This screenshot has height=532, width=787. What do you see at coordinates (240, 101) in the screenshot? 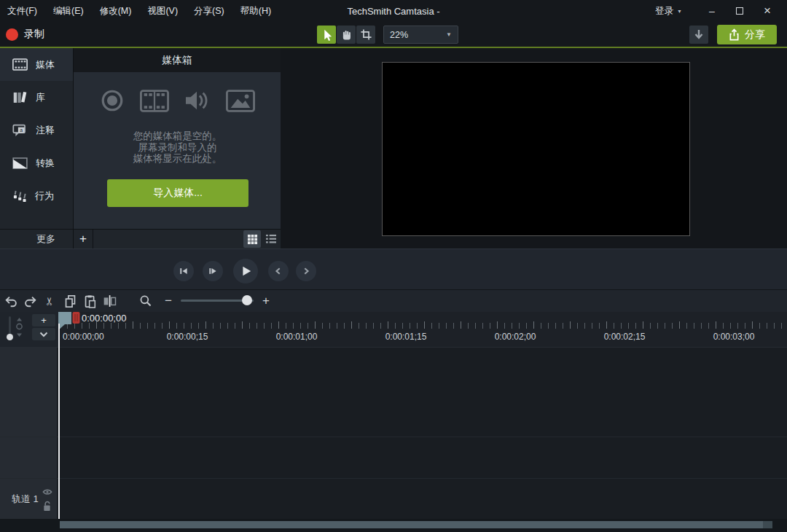
I see `image-icon` at bounding box center [240, 101].